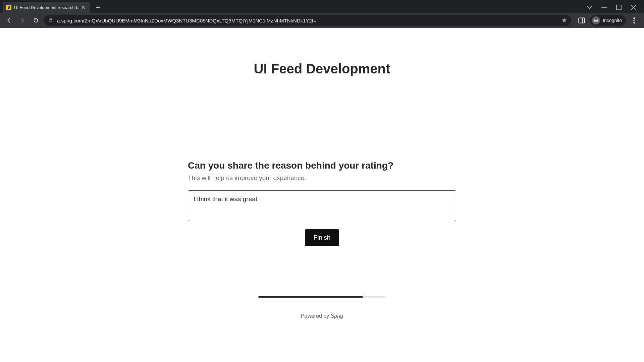  What do you see at coordinates (322, 7) in the screenshot?
I see `titlebar: S UI Feed Development research b` at bounding box center [322, 7].